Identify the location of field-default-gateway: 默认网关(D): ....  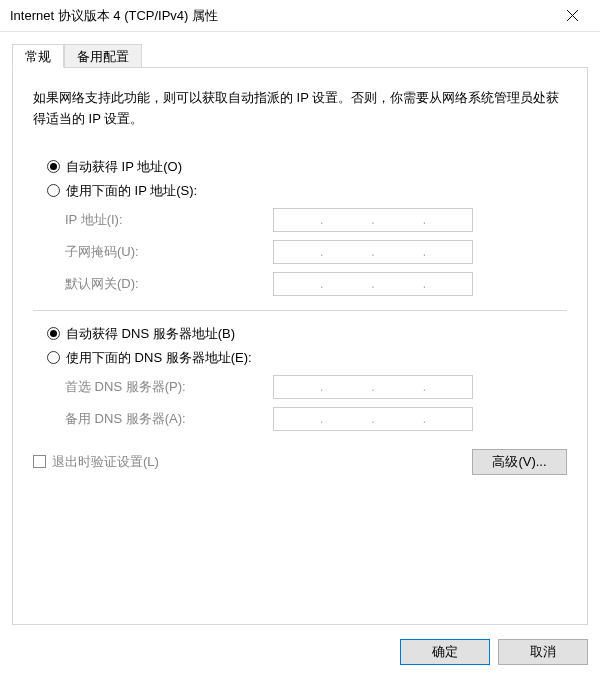
(316, 284).